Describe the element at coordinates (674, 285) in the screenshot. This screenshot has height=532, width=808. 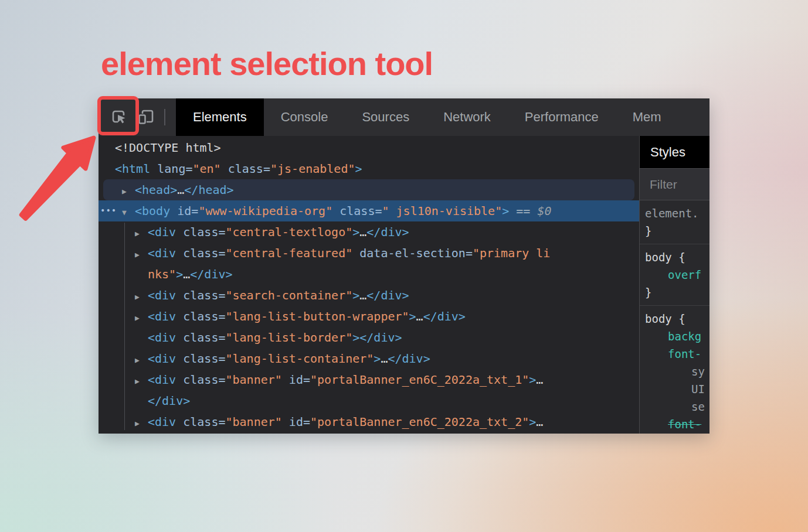
I see `styles-sidebar: Styles Filter element.}body {overf}body …` at that location.